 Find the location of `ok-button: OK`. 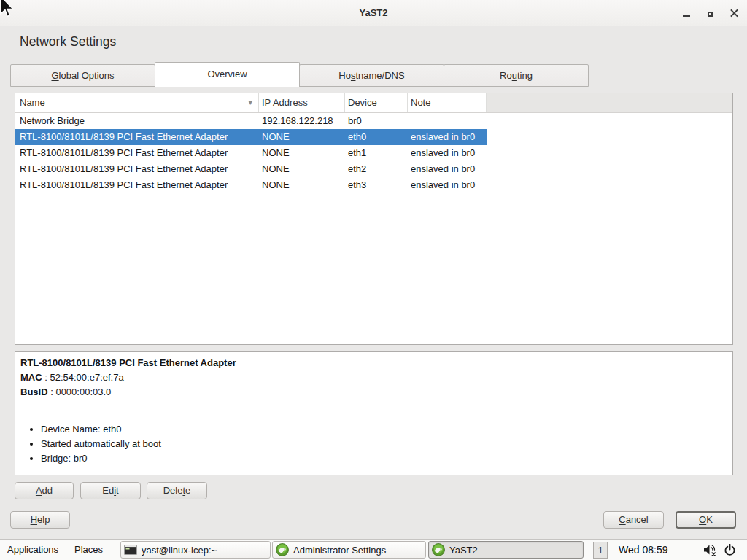

ok-button: OK is located at coordinates (706, 520).